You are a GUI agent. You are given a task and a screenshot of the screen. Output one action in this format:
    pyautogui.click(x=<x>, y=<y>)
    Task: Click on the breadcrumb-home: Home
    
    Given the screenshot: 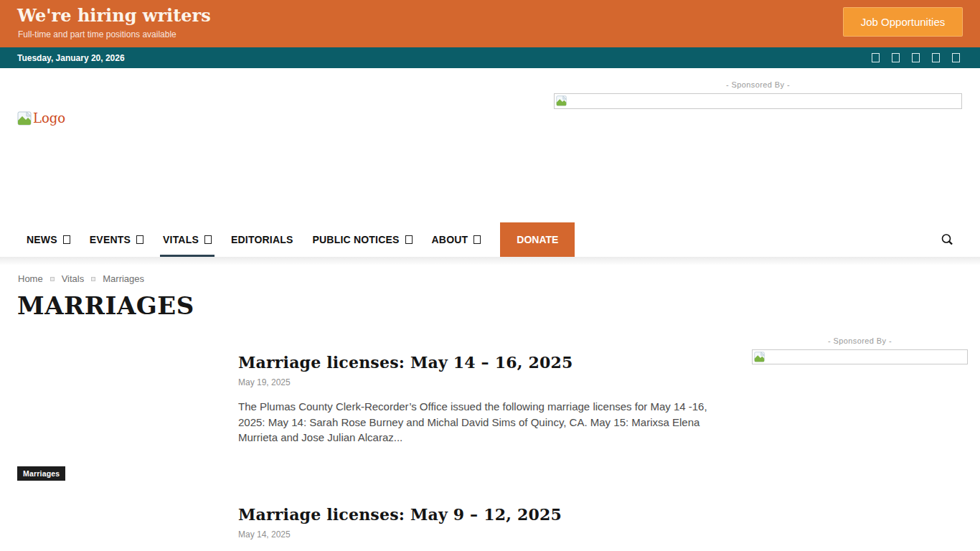 What is the action you would take?
    pyautogui.click(x=30, y=278)
    